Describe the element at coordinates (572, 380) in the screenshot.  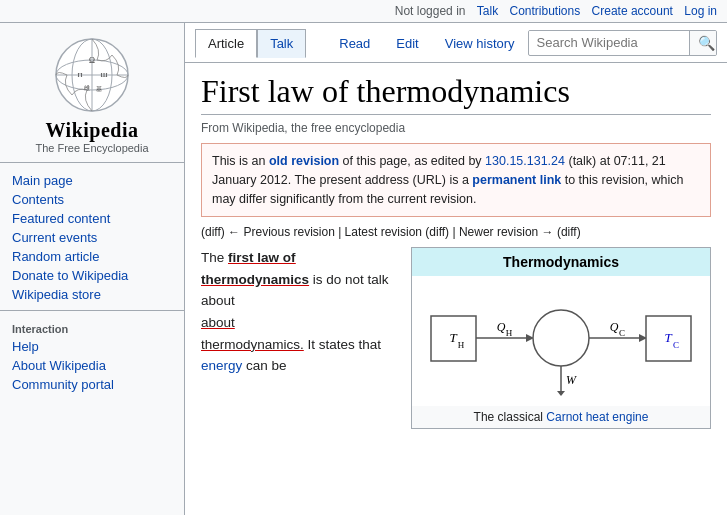
I see `svg-text: W` at that location.